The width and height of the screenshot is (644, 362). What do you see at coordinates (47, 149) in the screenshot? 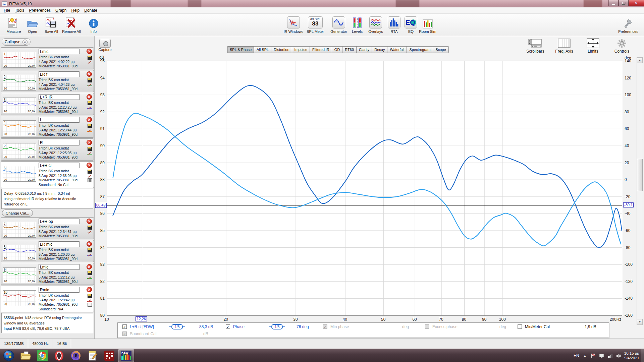
I see `measurement-item-r: 52020,0k✕Triton BK corr.mdat5 Απρ 2021 1…` at bounding box center [47, 149].